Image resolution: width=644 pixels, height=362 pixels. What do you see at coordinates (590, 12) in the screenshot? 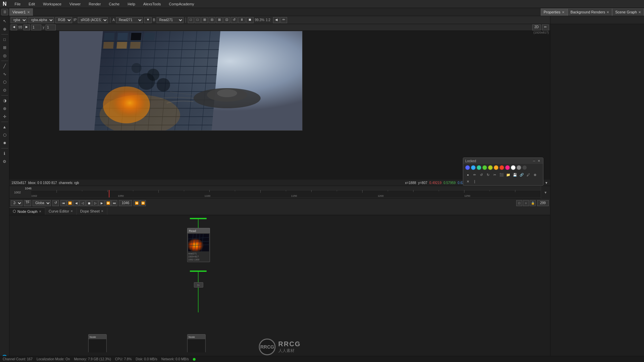
I see `tab-background-renders: Background Renders ✕` at bounding box center [590, 12].